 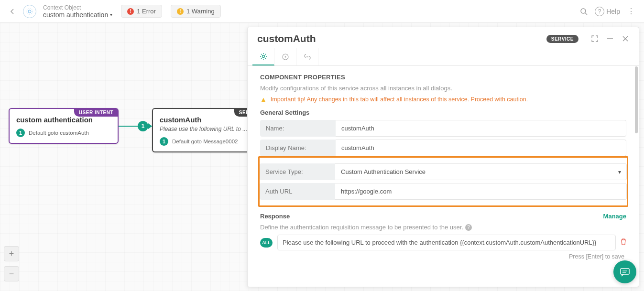 I want to click on node-goto: 1 Default goto customAuth, so click(x=64, y=133).